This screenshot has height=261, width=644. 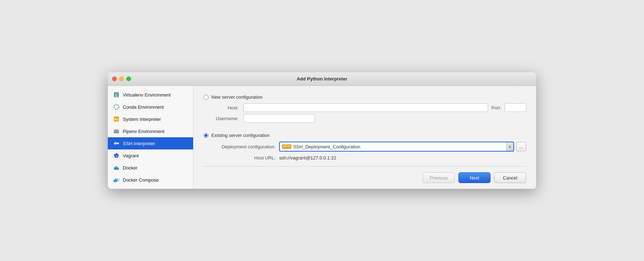 What do you see at coordinates (279, 118) in the screenshot?
I see `username-input` at bounding box center [279, 118].